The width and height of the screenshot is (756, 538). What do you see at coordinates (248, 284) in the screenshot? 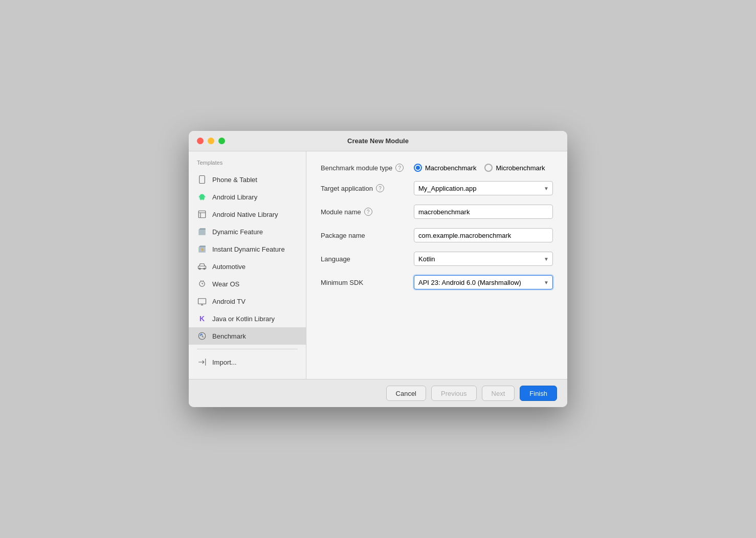
I see `sidebar-item-wear-os: Wear OS` at bounding box center [248, 284].